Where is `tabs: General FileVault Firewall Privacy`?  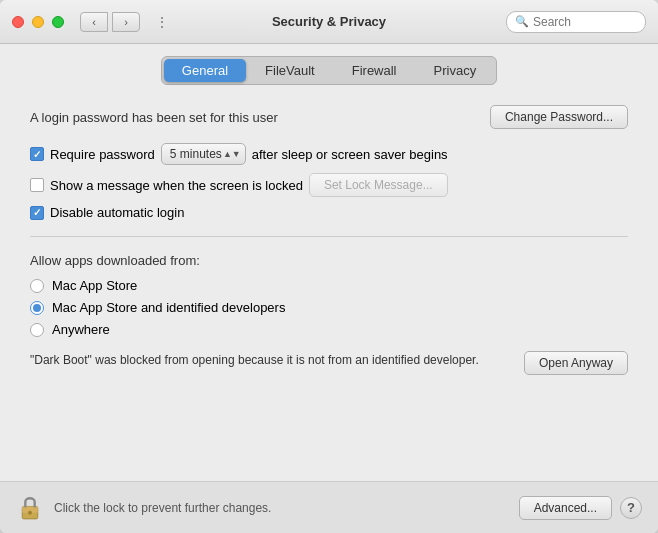
tabs: General FileVault Firewall Privacy is located at coordinates (329, 70).